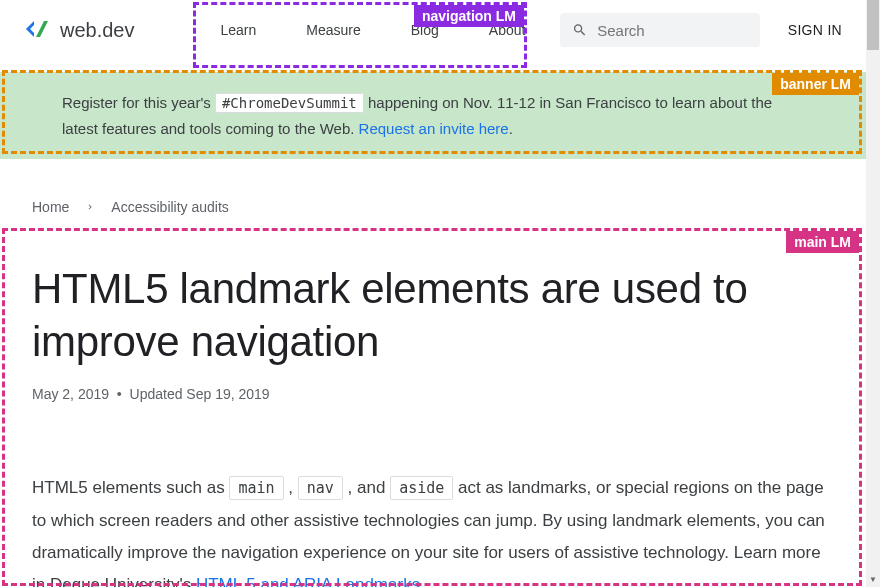  What do you see at coordinates (873, 294) in the screenshot?
I see `vertical-scrollbar: ▲ ▼` at bounding box center [873, 294].